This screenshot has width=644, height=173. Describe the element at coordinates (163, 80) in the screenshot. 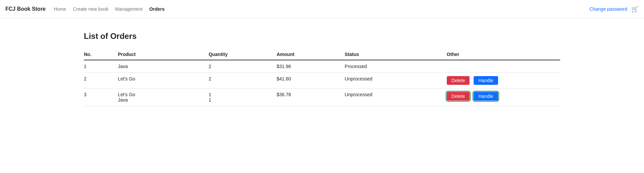

I see `cell-product: Let's Go` at that location.